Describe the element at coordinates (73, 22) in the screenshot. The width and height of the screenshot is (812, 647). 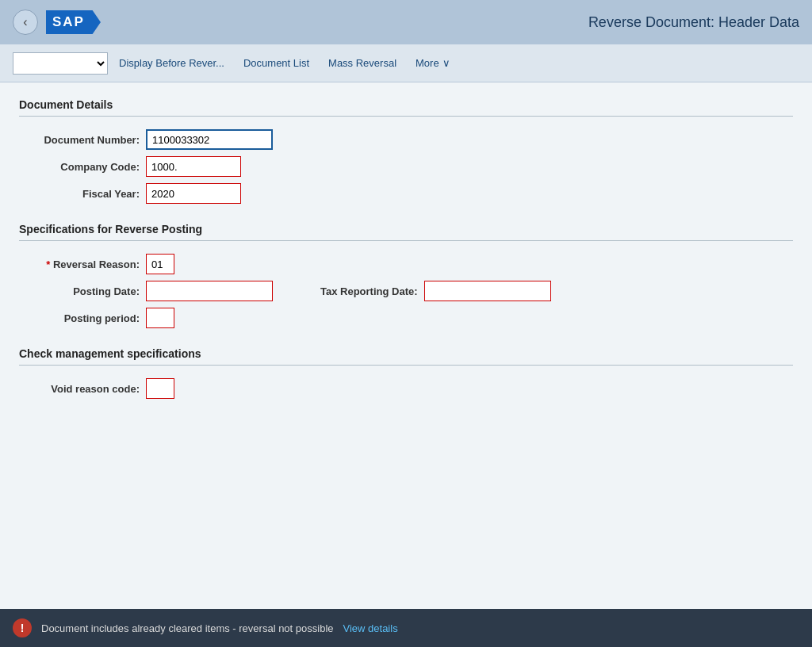
I see `sap-logo-text: SAP` at that location.